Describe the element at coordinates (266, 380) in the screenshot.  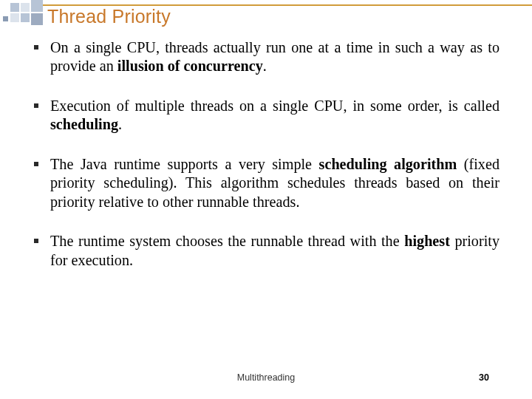
I see `slide-footer: Multithreading 30` at that location.